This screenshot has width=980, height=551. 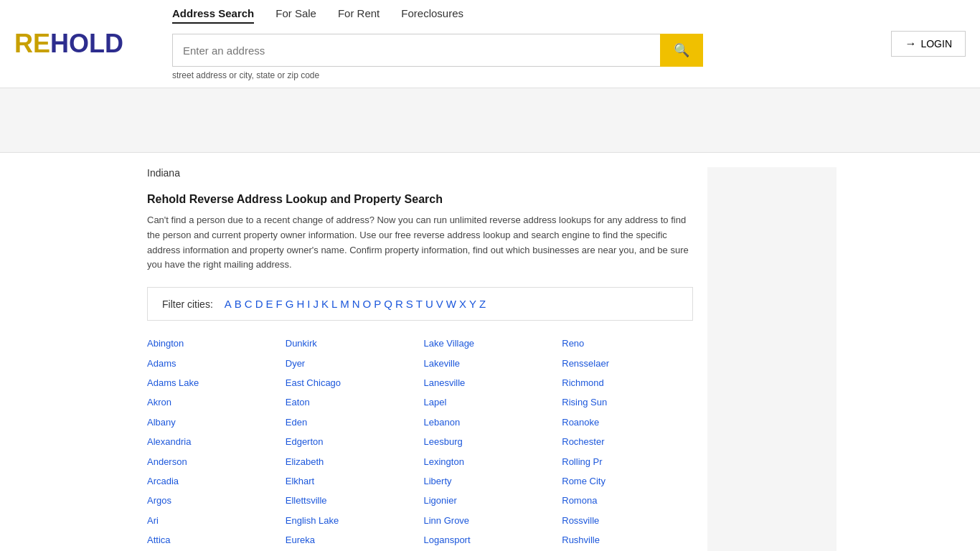 What do you see at coordinates (212, 343) in the screenshot?
I see `city-link: Abington` at bounding box center [212, 343].